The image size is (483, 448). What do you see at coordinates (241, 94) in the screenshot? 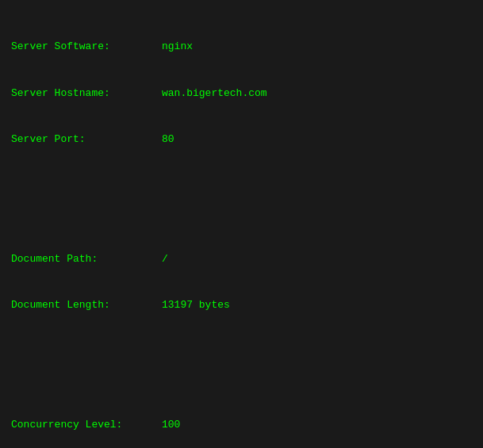
I see `server-hostname-row: Server Hostname: wan.bigertech.com` at bounding box center [241, 94].